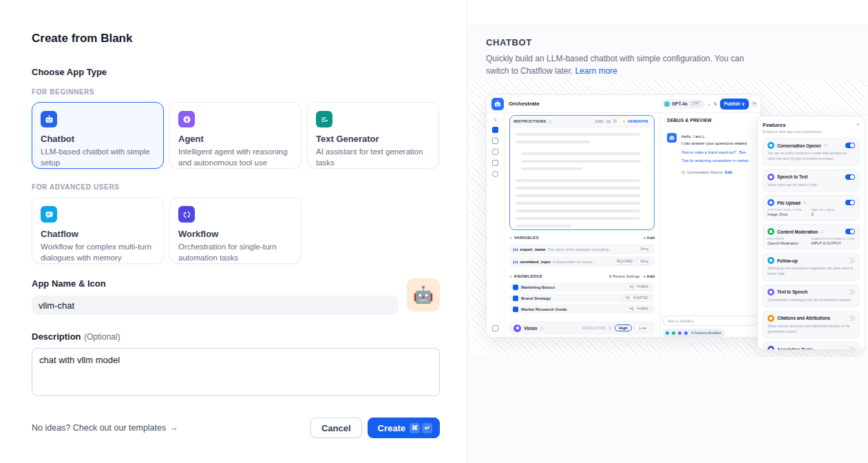 The image size is (868, 463). Describe the element at coordinates (734, 104) in the screenshot. I see `publish-button: Publish ∨` at that location.